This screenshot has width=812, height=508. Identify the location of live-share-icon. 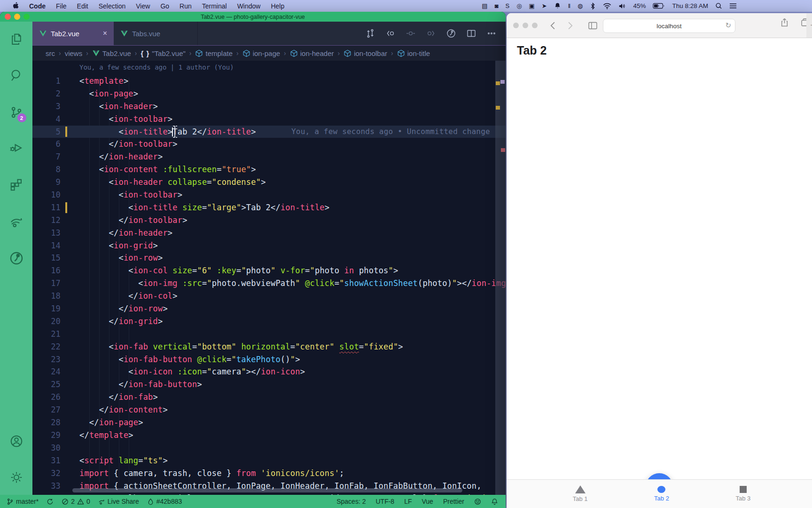
(16, 222).